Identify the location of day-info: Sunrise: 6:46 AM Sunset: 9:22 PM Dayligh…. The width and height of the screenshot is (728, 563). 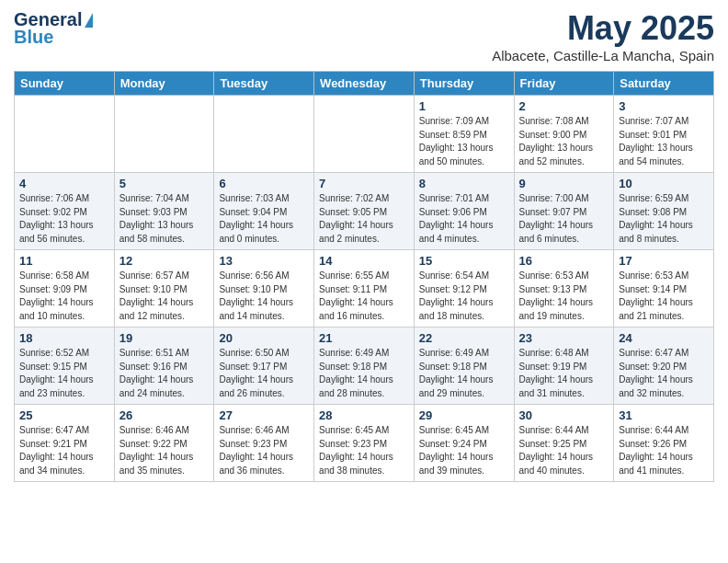
(165, 451).